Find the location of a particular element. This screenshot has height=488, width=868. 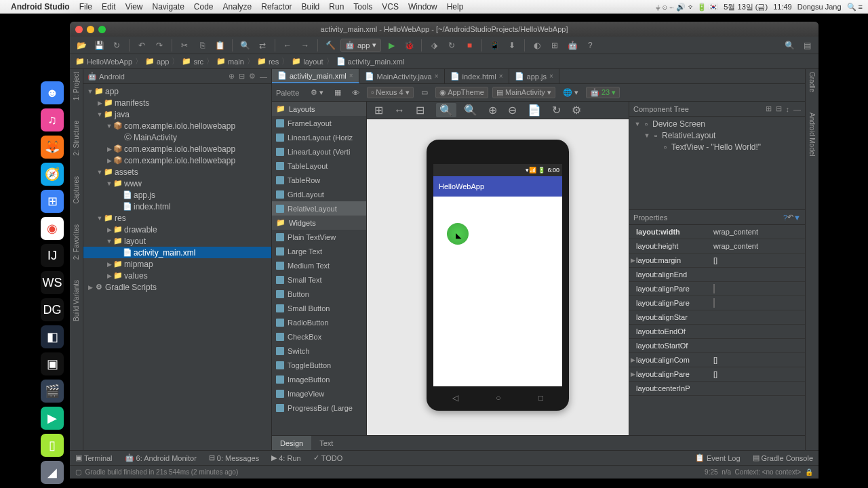

find-icon: 🔍 is located at coordinates (245, 45).